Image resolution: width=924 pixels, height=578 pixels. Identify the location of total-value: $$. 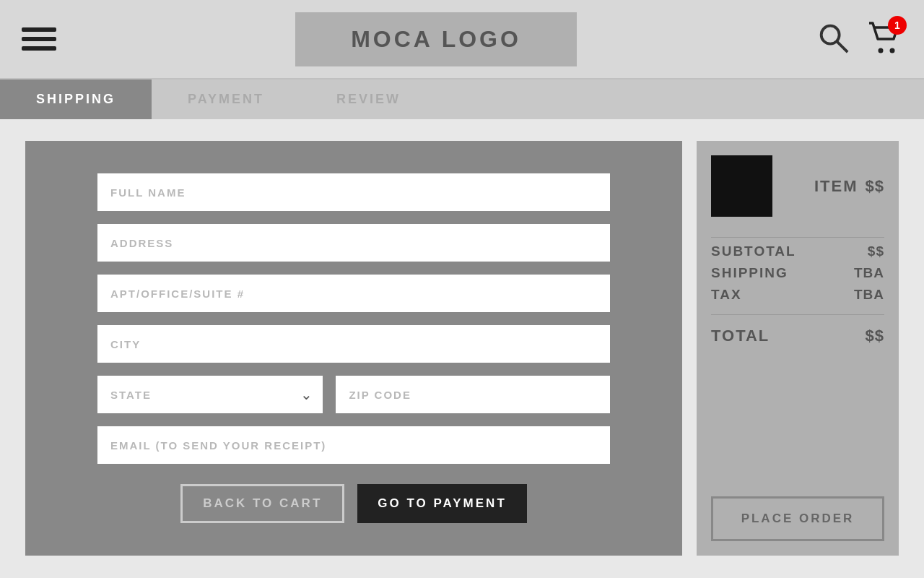
(875, 336).